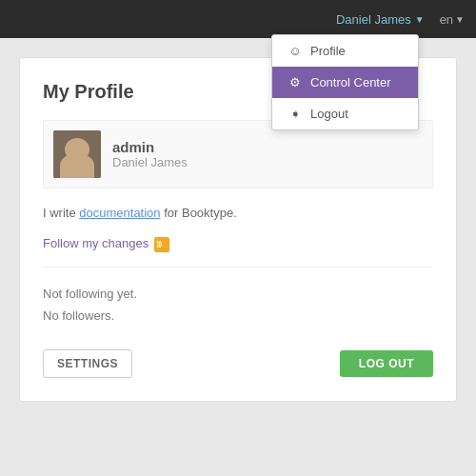 The width and height of the screenshot is (476, 476). Describe the element at coordinates (350, 82) in the screenshot. I see `dropdown-control-center-label: Control Center` at that location.